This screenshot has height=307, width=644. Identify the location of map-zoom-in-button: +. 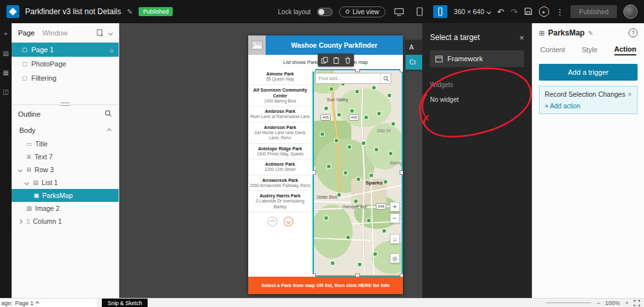
(395, 206).